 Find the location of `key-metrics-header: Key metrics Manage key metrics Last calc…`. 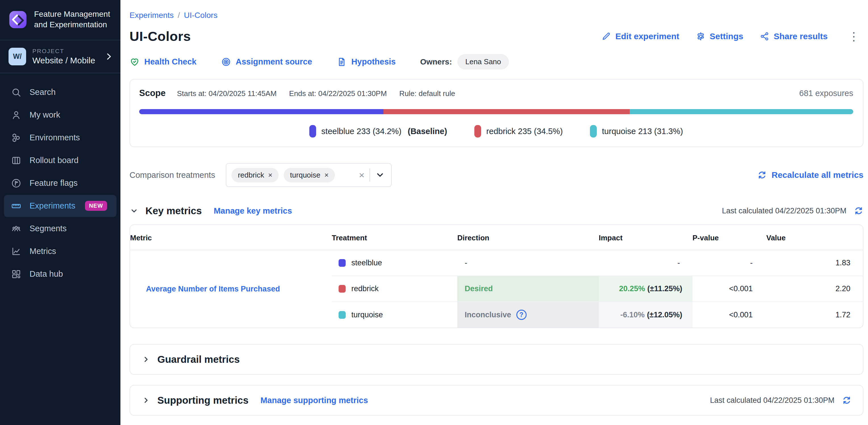

key-metrics-header: Key metrics Manage key metrics Last calc… is located at coordinates (497, 211).